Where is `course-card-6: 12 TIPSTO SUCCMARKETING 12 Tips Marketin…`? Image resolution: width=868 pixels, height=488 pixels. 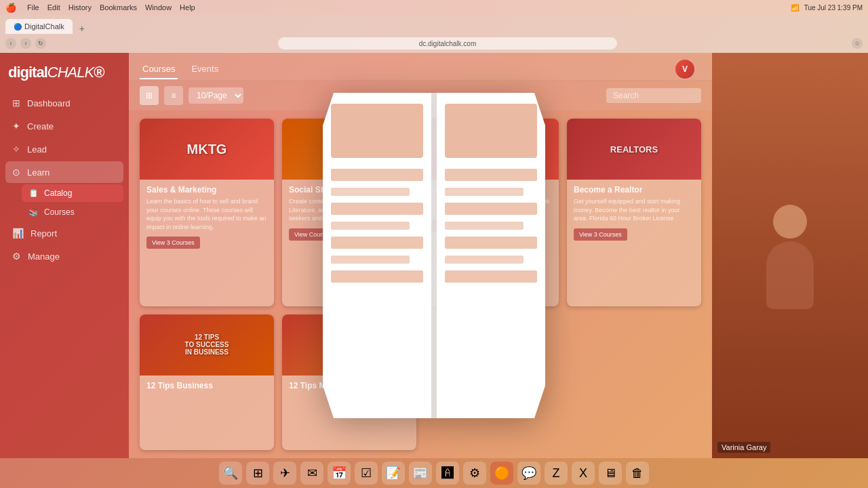 course-card-6: 12 TIPSTO SUCCMARKETING 12 Tips Marketin… is located at coordinates (349, 382).